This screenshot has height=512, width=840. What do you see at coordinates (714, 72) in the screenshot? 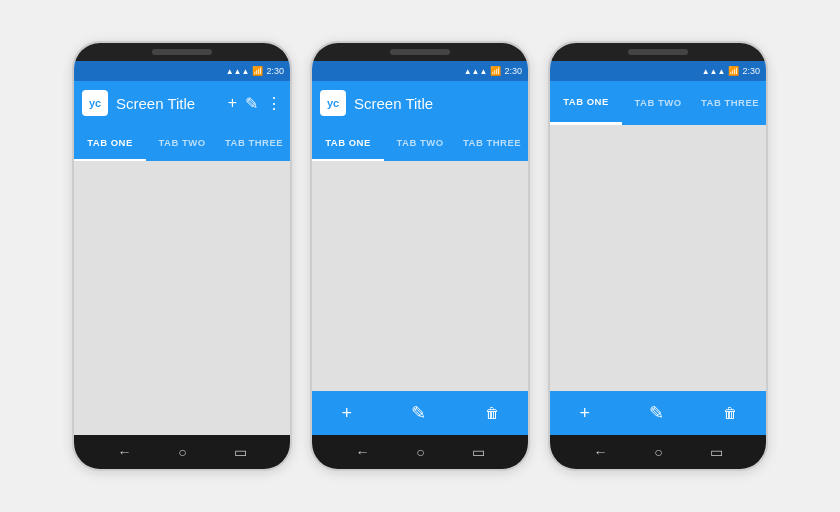
I see `signal-icon-3: ▲▲▲` at bounding box center [714, 72].